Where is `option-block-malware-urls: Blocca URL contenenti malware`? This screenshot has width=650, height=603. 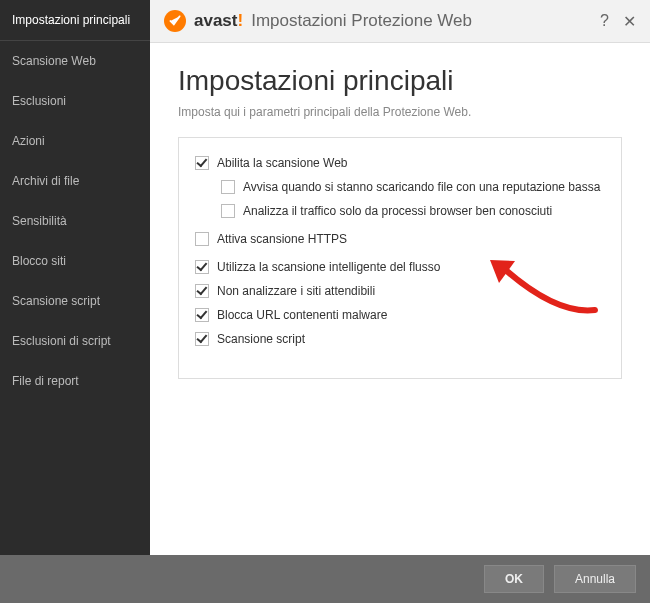 option-block-malware-urls: Blocca URL contenenti malware is located at coordinates (400, 315).